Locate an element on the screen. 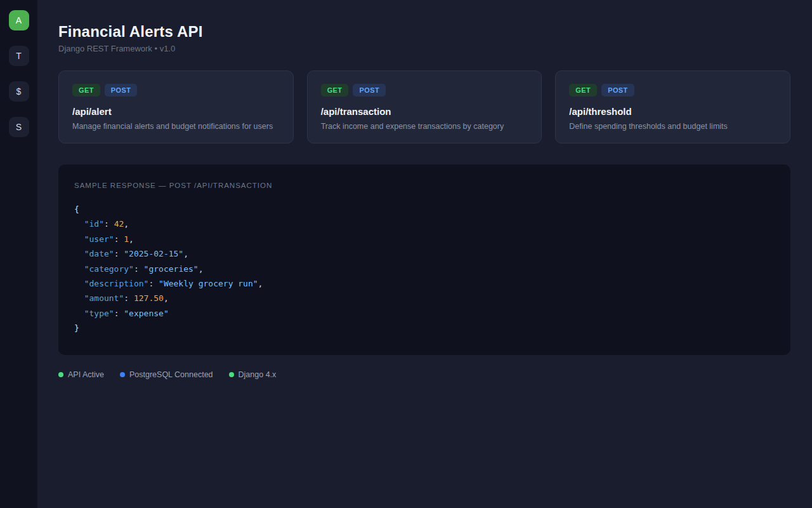  status-postgresql: PostgreSQL Connected is located at coordinates (166, 375).